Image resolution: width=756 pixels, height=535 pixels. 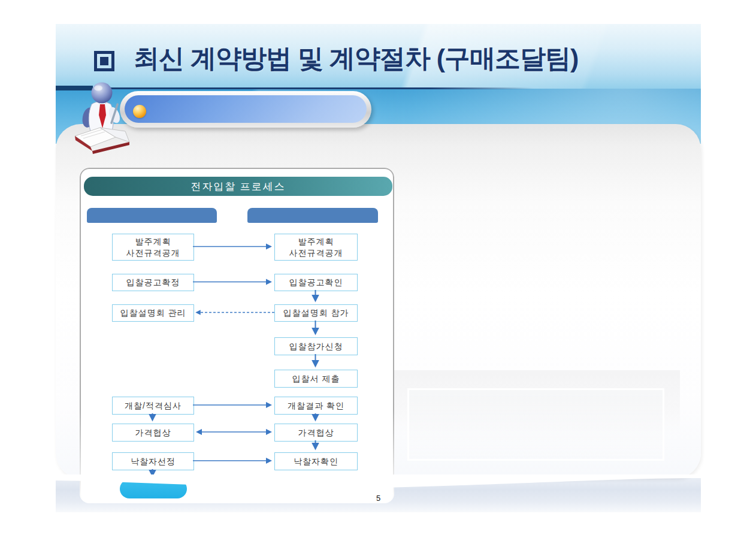 What do you see at coordinates (536, 424) in the screenshot?
I see `content-placeholder-box` at bounding box center [536, 424].